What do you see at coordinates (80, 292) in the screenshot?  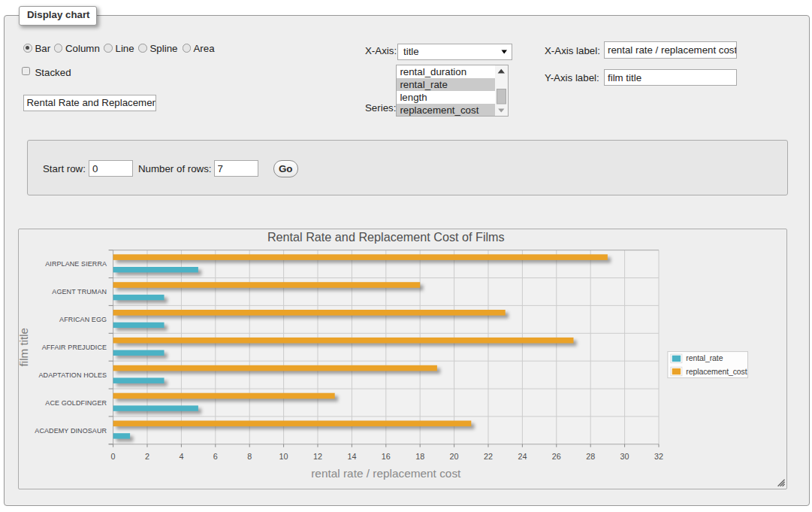 I see `svg-text: AGENT TRUMAN` at bounding box center [80, 292].